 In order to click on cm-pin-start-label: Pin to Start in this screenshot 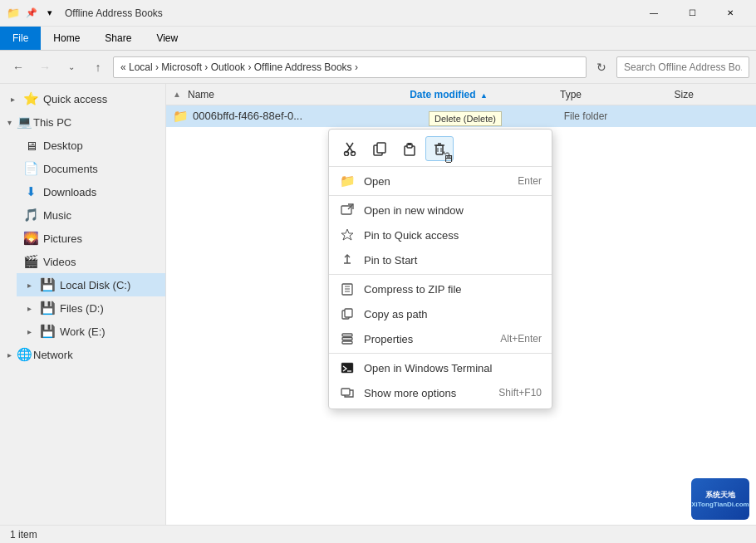, I will do `click(453, 261)`.